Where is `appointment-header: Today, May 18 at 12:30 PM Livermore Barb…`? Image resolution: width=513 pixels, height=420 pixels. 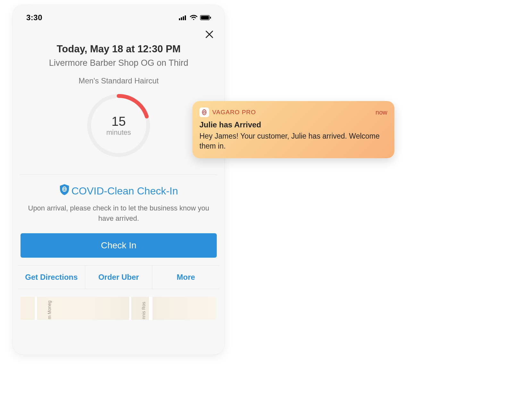
appointment-header: Today, May 18 at 12:30 PM Livermore Barb… is located at coordinates (119, 109).